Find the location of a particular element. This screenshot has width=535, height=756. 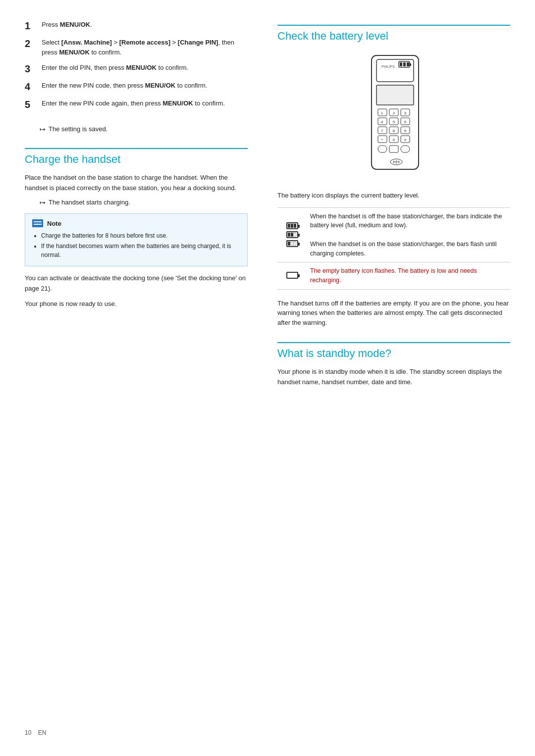

step-list: 1 Press MENU/OK. 2 Select [Answ. Machine… is located at coordinates (136, 65).